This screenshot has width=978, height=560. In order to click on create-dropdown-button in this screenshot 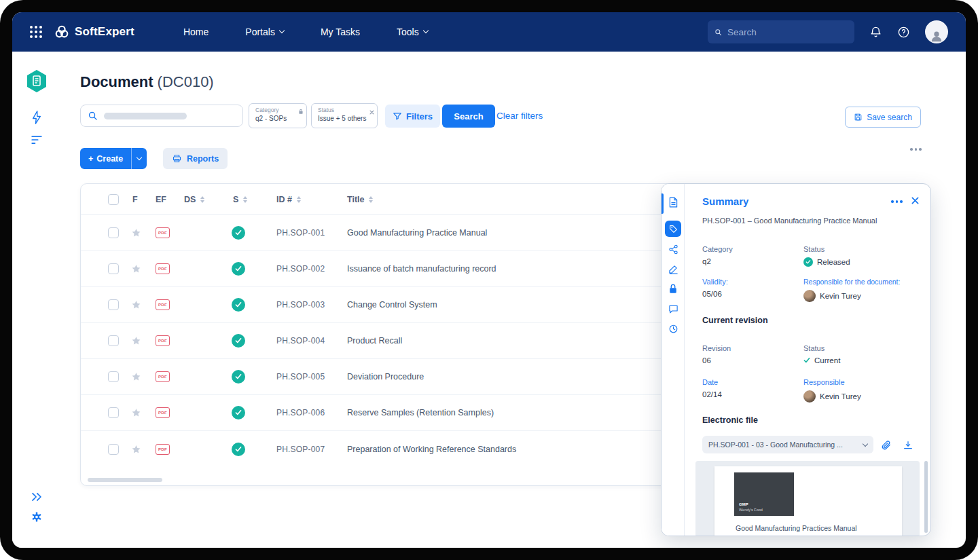, I will do `click(139, 159)`.